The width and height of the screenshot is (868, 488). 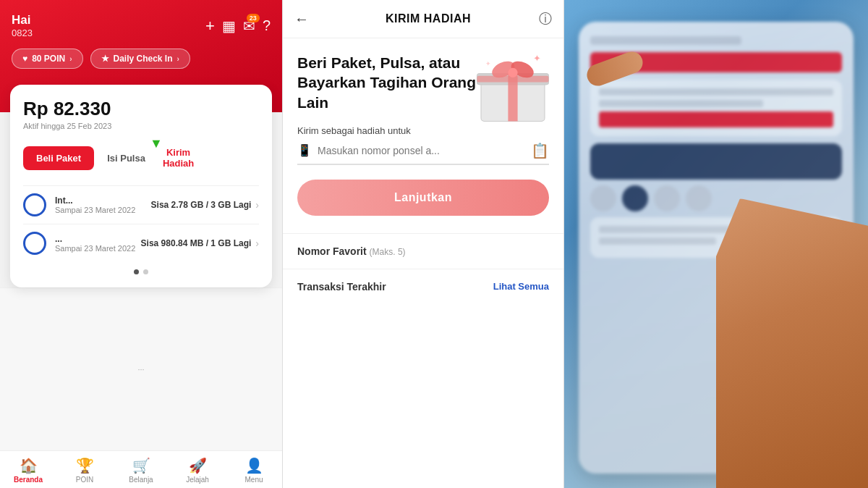 I want to click on phone-icon: 📱, so click(x=305, y=151).